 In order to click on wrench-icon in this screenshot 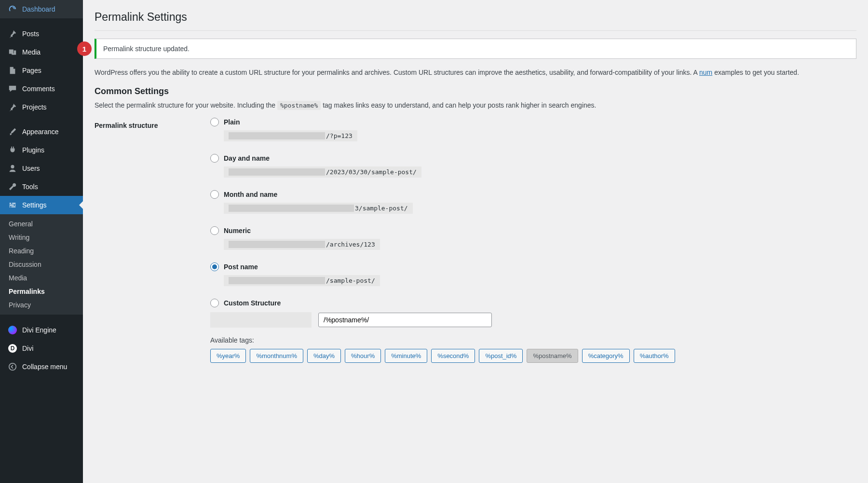, I will do `click(13, 187)`.